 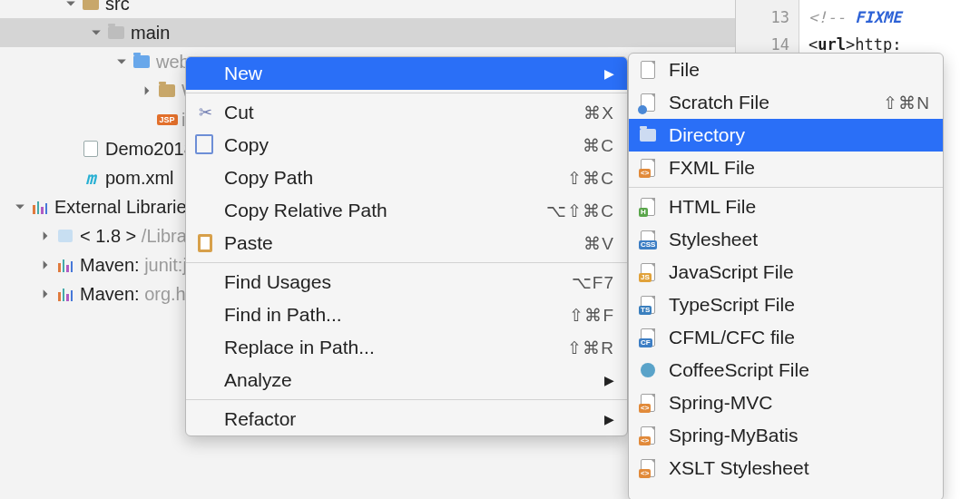 What do you see at coordinates (407, 178) in the screenshot?
I see `menu-item-copy-path: Copy Path⇧⌘C` at bounding box center [407, 178].